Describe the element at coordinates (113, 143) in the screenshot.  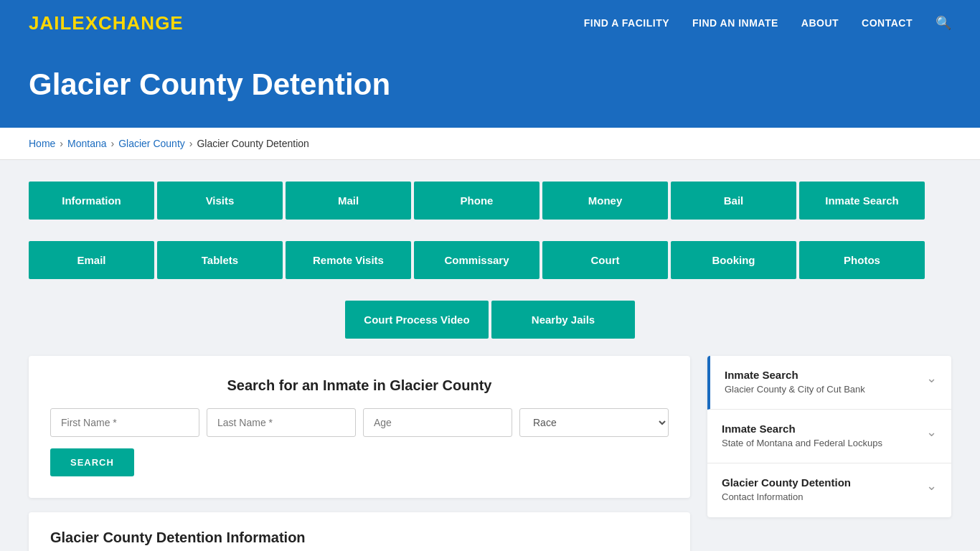
I see `sep-2: ›` at that location.